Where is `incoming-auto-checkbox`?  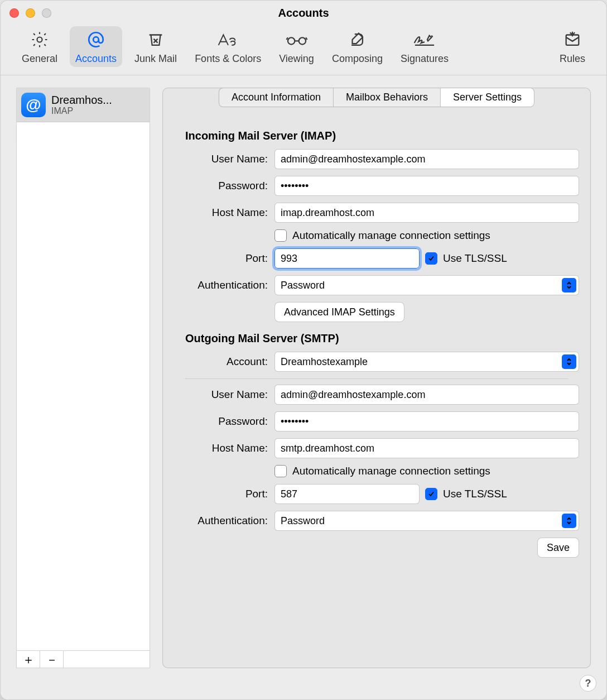
incoming-auto-checkbox is located at coordinates (281, 236).